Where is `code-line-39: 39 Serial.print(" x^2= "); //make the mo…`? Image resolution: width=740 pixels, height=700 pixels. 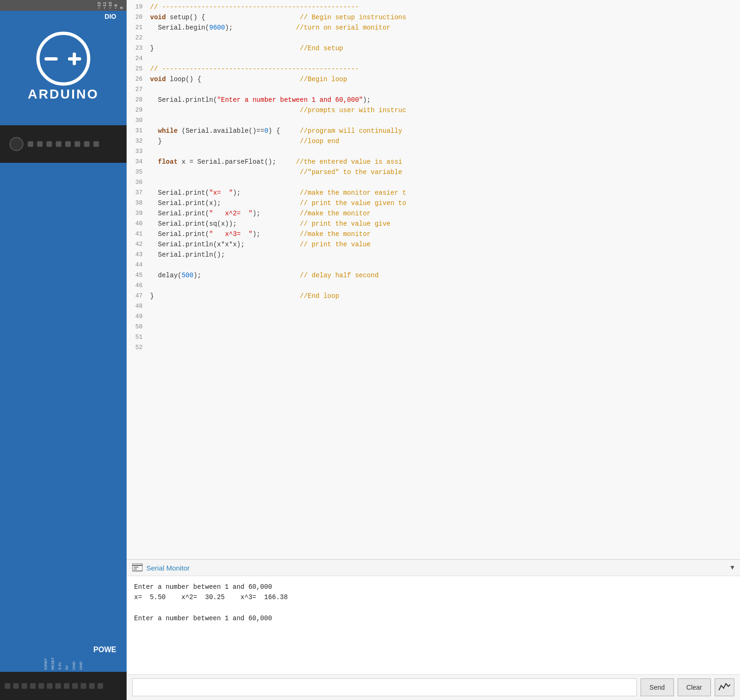 code-line-39: 39 Serial.print(" x^2= "); //make the mo… is located at coordinates (433, 213).